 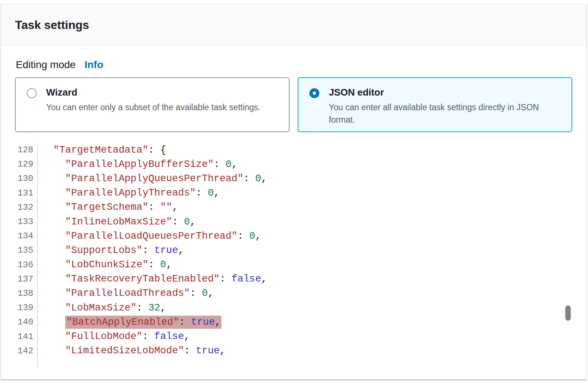 I want to click on code-text: "ParallelLoadQueuesPerThread": 0,, so click(x=150, y=236).